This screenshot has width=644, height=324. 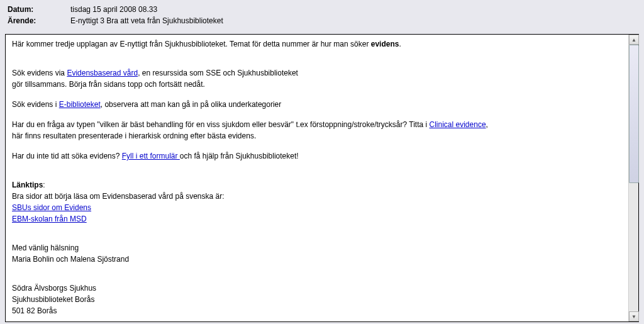 I want to click on link-fyll-formular: Fyll i ett formulär, so click(x=151, y=156).